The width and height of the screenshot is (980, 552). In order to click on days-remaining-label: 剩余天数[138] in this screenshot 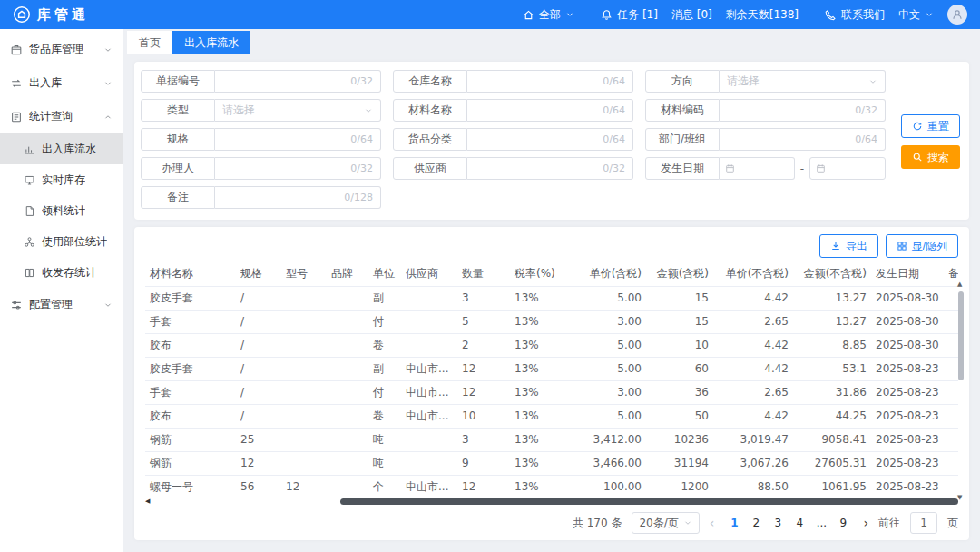, I will do `click(762, 15)`.